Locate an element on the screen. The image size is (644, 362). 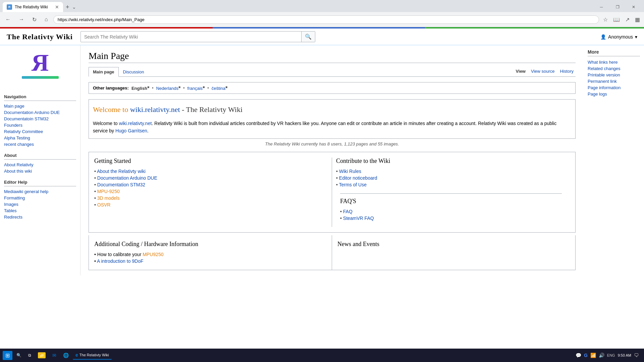
wiki-url-link: wiki.relativty.net is located at coordinates (136, 123).